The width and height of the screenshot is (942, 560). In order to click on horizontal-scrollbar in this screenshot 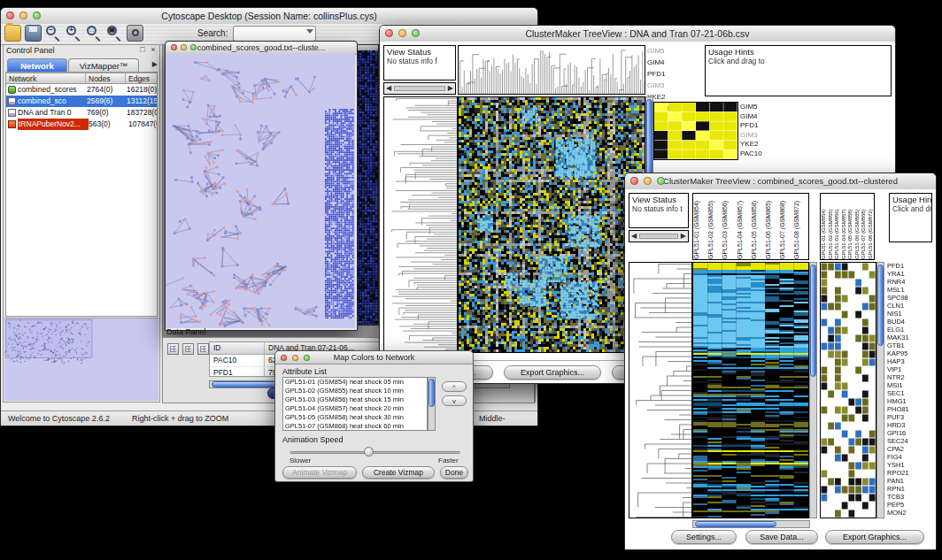, I will do `click(751, 524)`.